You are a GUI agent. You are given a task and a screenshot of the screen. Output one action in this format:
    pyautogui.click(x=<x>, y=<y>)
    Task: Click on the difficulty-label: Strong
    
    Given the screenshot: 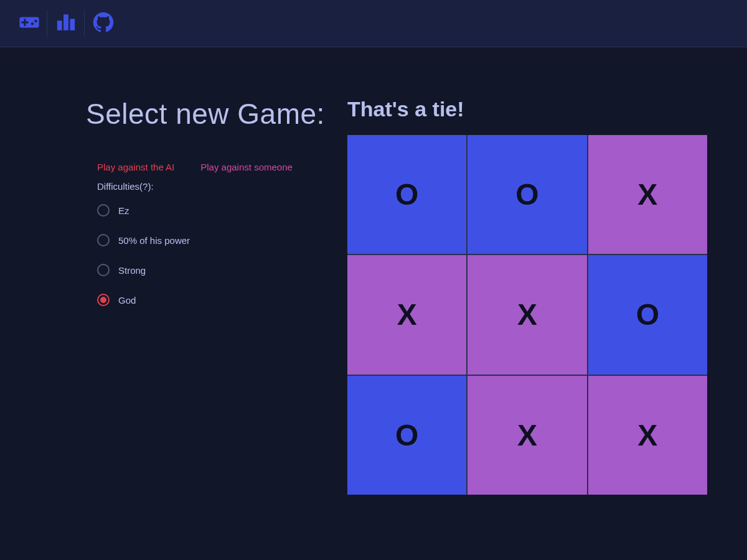 What is the action you would take?
    pyautogui.click(x=132, y=270)
    